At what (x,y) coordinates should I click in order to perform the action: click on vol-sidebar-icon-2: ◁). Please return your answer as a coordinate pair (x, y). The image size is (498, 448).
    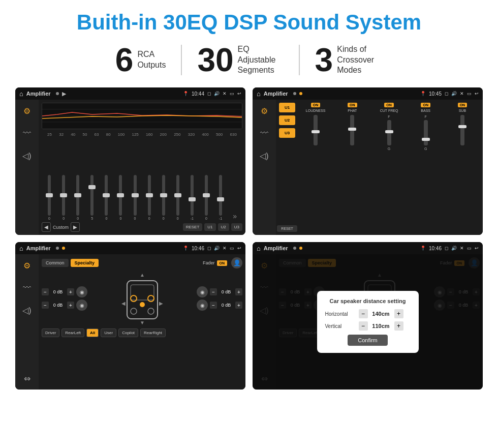
    Looking at the image, I should click on (264, 156).